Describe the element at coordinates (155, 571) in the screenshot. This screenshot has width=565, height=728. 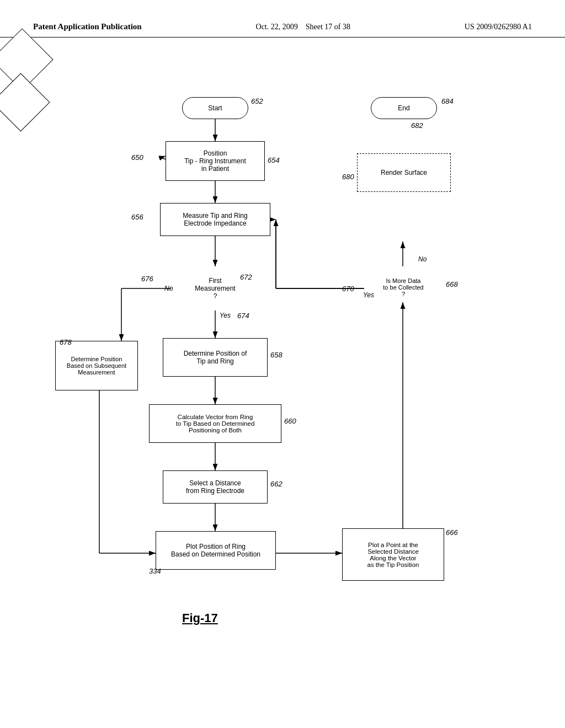
I see `label-334: 334` at that location.